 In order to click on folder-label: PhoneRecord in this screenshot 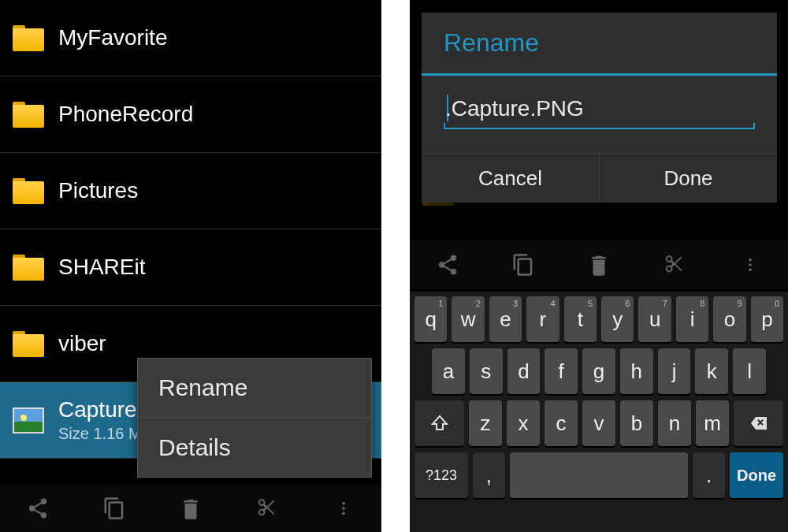, I will do `click(126, 114)`.